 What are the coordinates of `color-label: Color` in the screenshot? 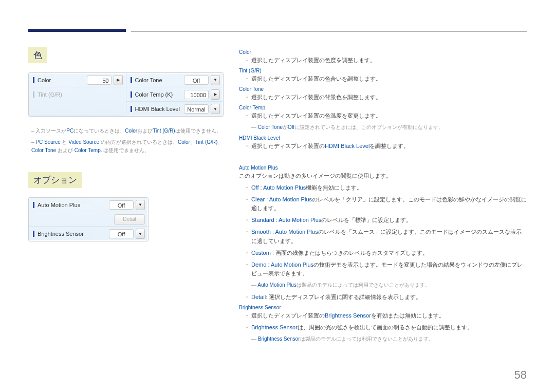 It's located at (60, 80).